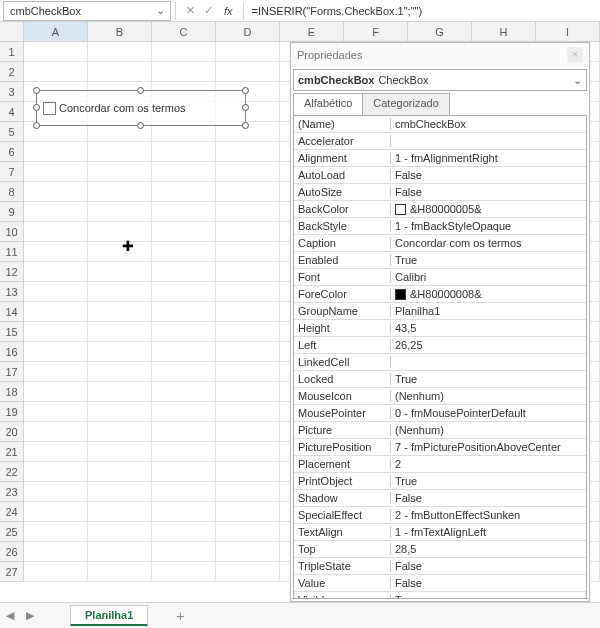 The height and width of the screenshot is (628, 600). I want to click on property-row: Height43,5, so click(440, 328).